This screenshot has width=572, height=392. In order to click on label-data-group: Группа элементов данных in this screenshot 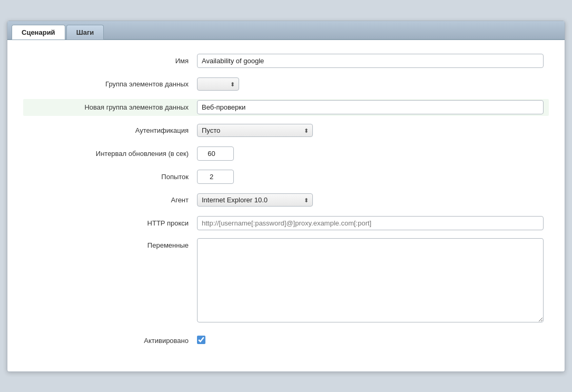, I will do `click(113, 84)`.